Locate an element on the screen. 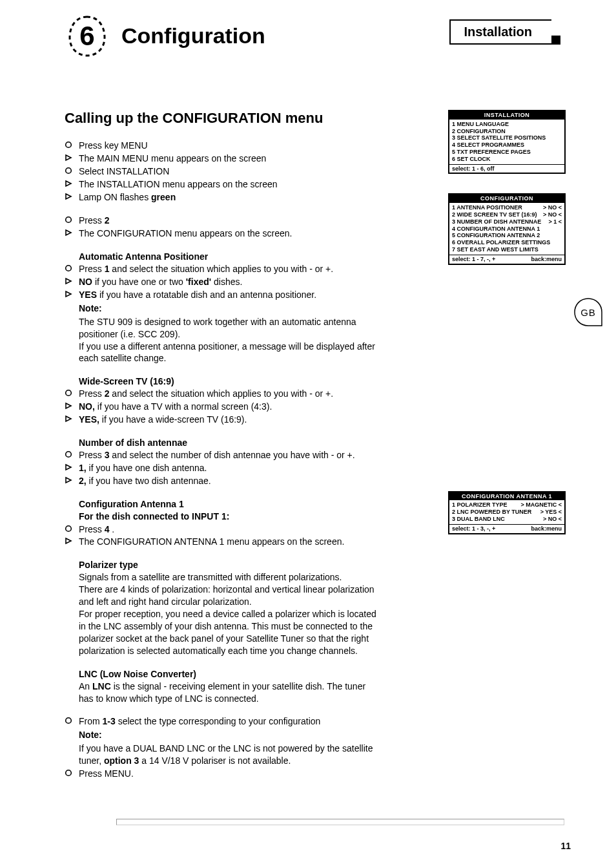 The width and height of the screenshot is (616, 864). osd-row: 1 ANTENNA POSITIONER> NO < is located at coordinates (507, 208).